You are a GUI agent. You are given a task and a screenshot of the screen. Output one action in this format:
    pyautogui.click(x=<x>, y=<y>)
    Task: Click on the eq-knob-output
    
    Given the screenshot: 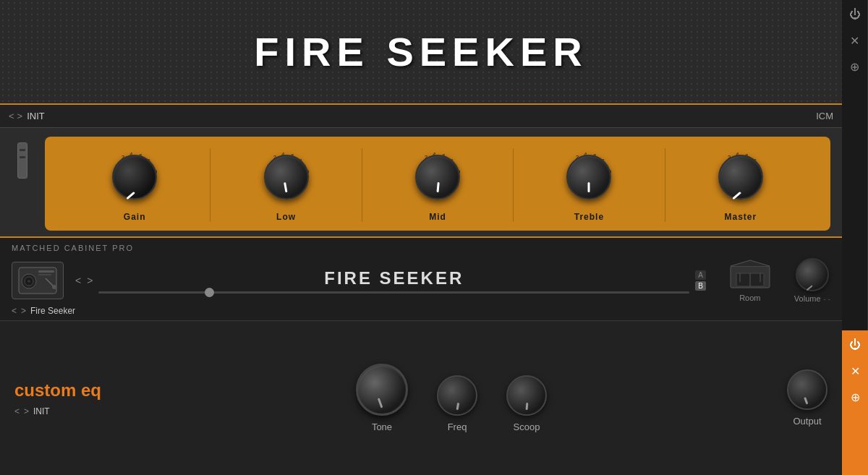 What is the action you would take?
    pyautogui.click(x=807, y=390)
    